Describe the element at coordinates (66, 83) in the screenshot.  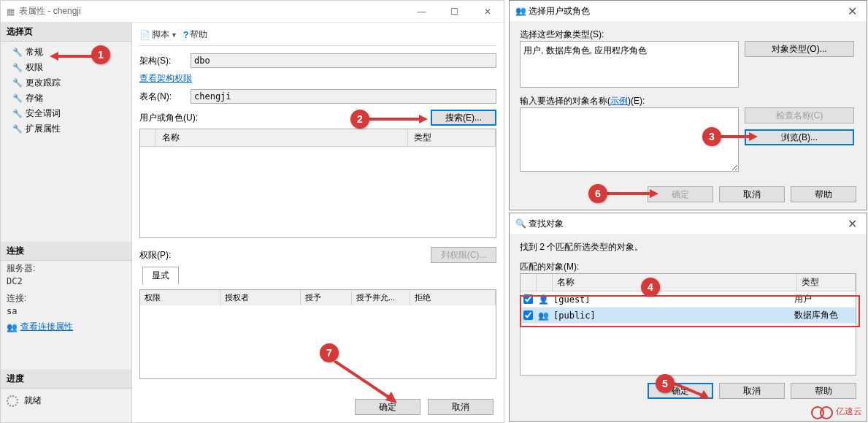
I see `sidebar-item-change-tracking: 🔧更改跟踪` at that location.